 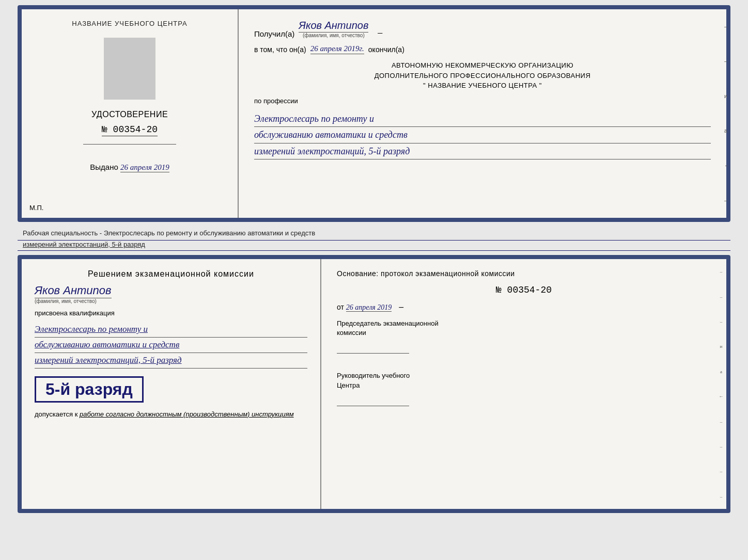 I want to click on side-marks-top: – – и а ← –, so click(x=727, y=114).